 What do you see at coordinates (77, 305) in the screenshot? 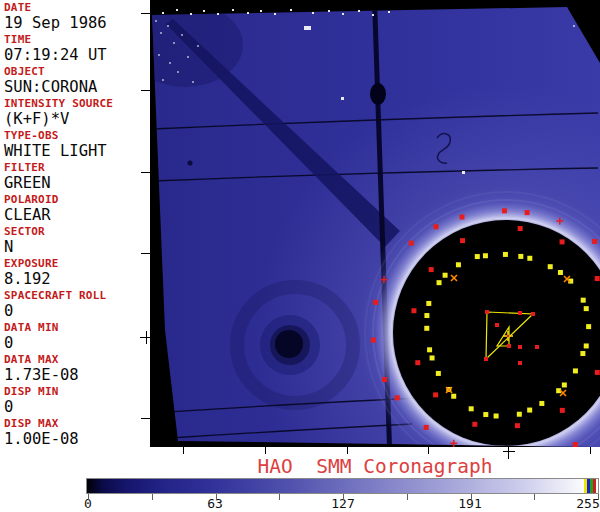
I see `field-spacecraft-roll: SPACECRAFT ROLL0` at bounding box center [77, 305].